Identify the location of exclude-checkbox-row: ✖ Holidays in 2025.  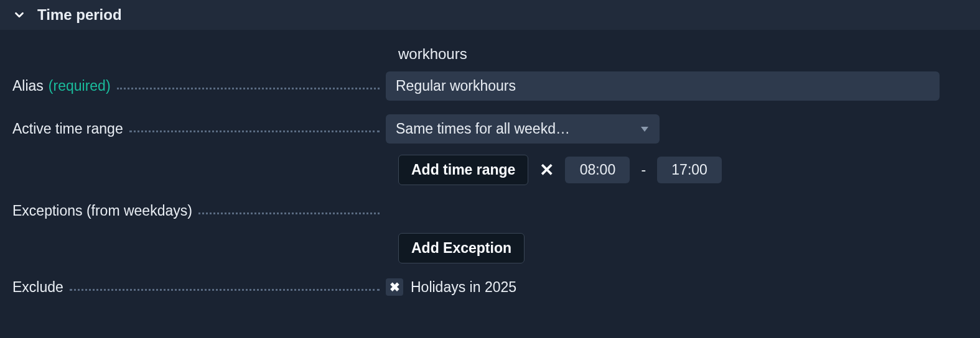
(451, 287).